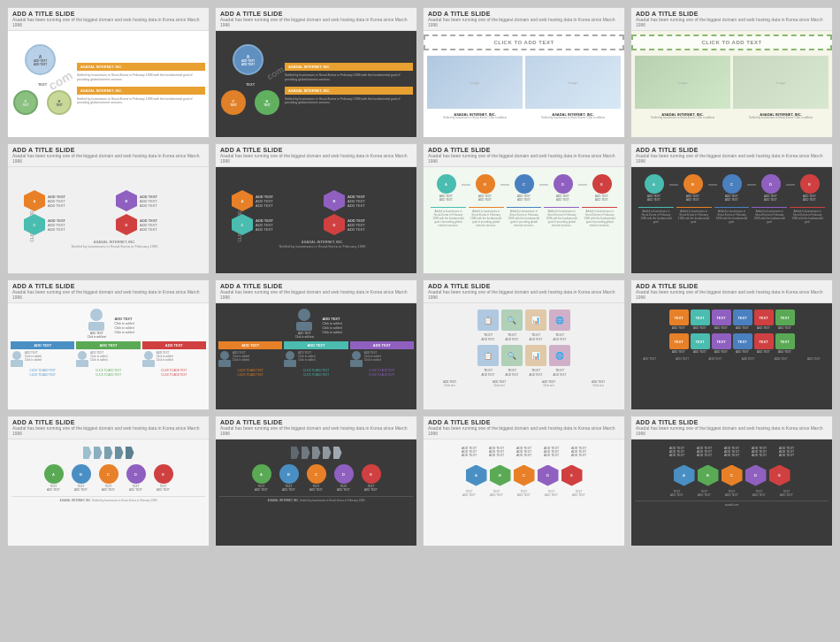 This screenshot has height=642, width=840. Describe the element at coordinates (108, 292) in the screenshot. I see `slide-header-9: ADD A TITLE SLIDE Asadal has been runnin…` at that location.